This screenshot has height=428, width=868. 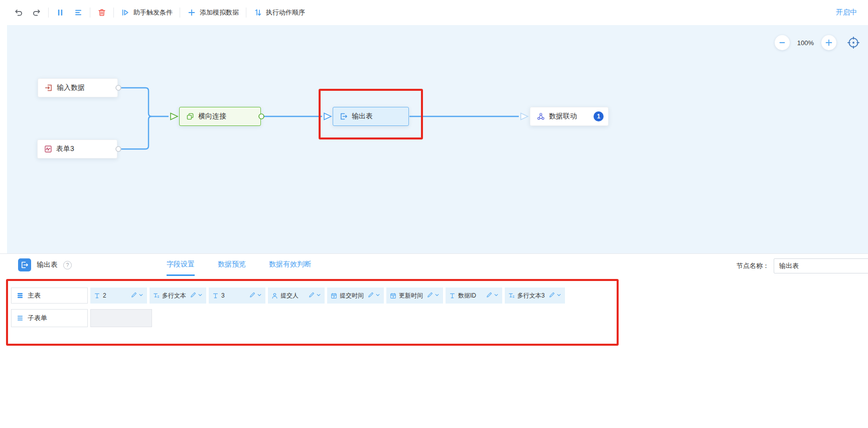 I want to click on node-name-input, so click(x=821, y=266).